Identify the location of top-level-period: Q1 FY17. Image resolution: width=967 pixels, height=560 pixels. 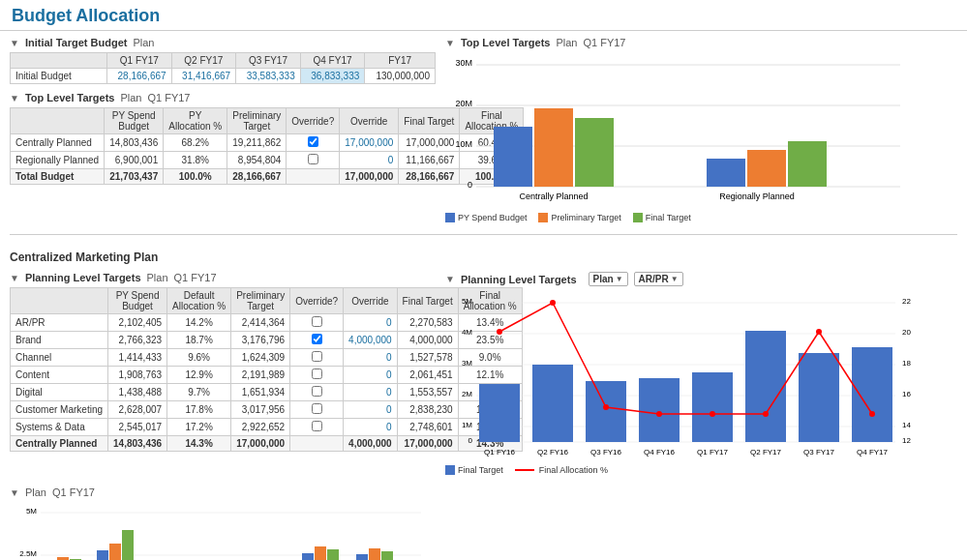
(168, 98).